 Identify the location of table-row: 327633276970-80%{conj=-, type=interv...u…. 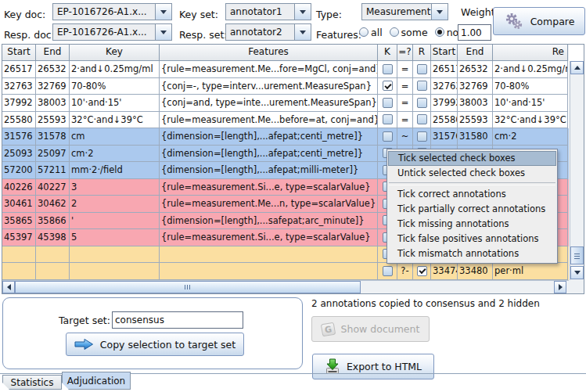
(286, 87).